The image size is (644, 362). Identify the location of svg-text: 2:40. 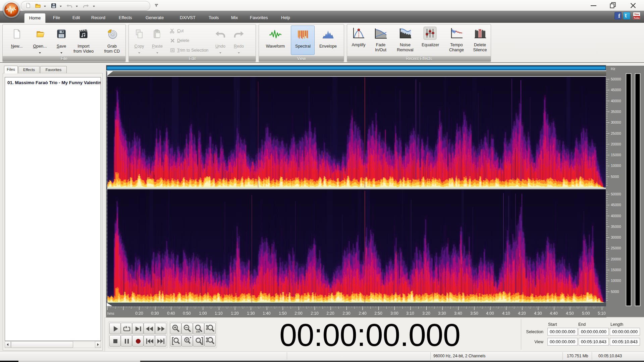
(363, 313).